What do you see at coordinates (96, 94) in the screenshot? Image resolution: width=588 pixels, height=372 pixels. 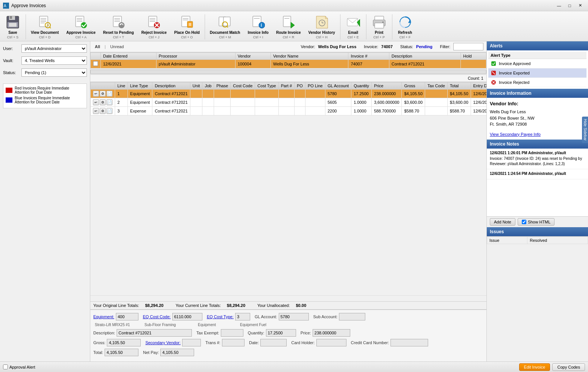 I see `row1-undo-btn: ↩` at bounding box center [96, 94].